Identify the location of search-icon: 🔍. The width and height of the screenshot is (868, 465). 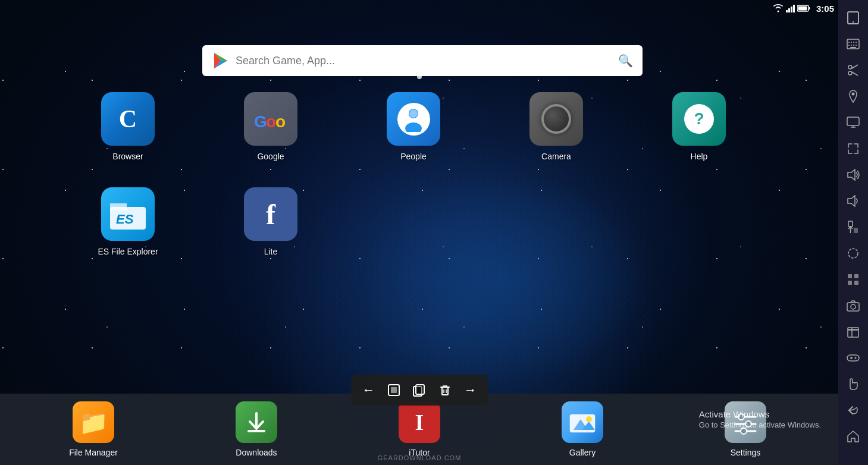
(626, 61).